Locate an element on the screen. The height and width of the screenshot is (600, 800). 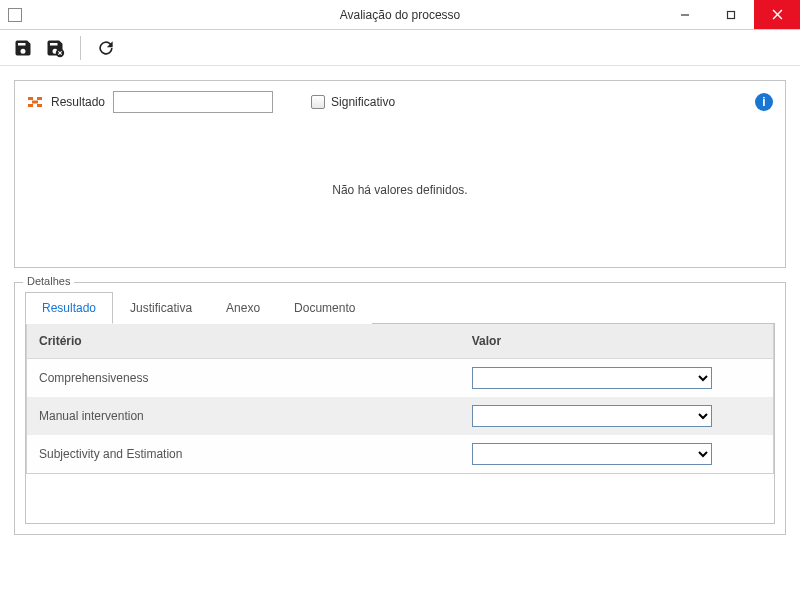
col-criterion: Critério is located at coordinates (244, 342).